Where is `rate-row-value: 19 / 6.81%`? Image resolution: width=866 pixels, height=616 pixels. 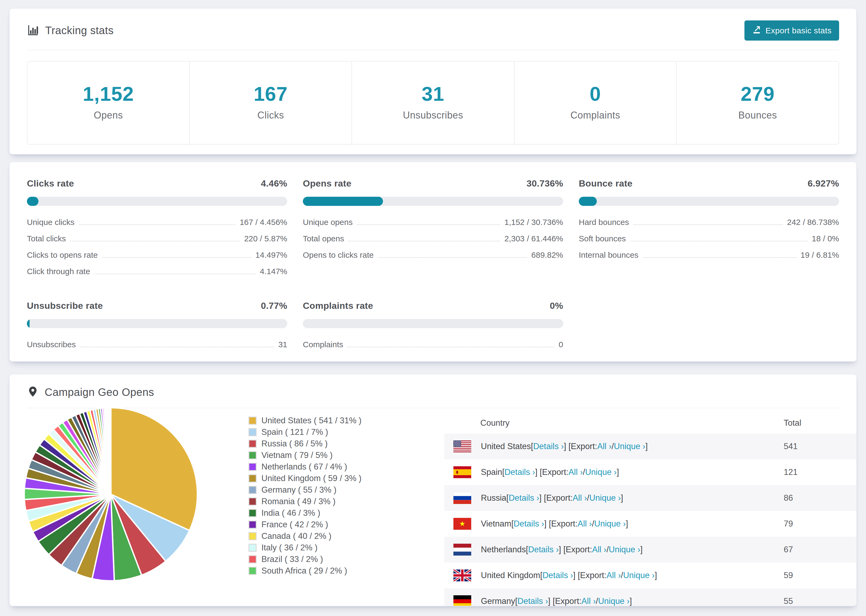 rate-row-value: 19 / 6.81% is located at coordinates (820, 255).